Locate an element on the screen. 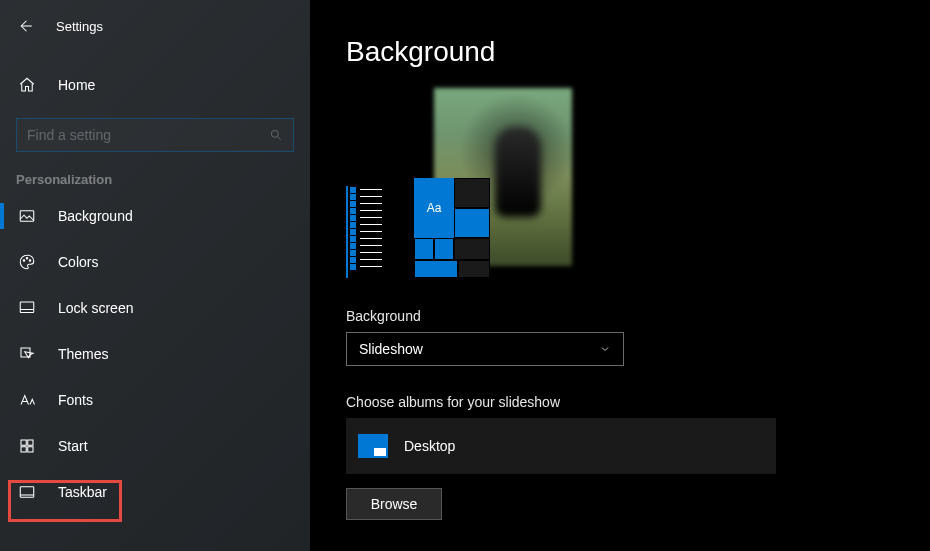 This screenshot has width=930, height=551. album-item: Desktop is located at coordinates (561, 446).